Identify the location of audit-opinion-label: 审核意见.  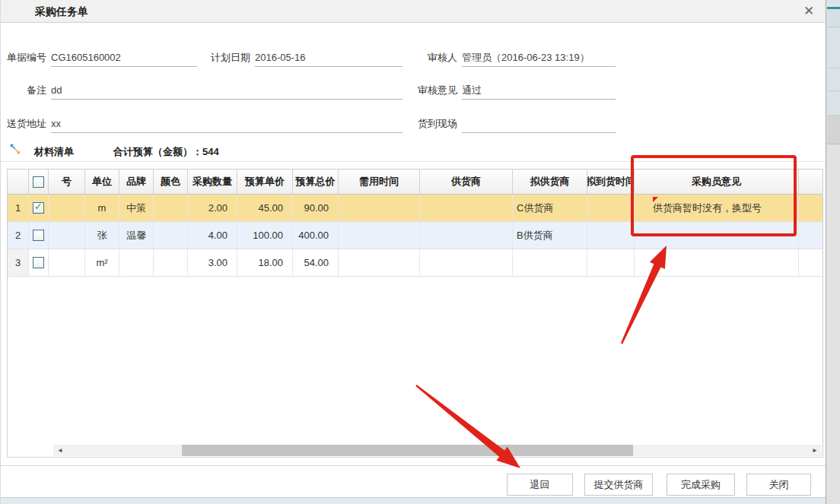
(431, 90).